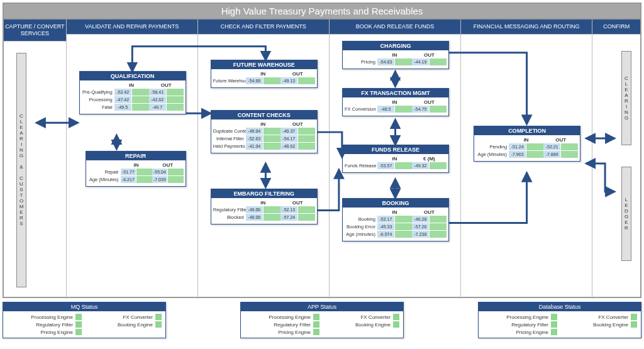 This screenshot has height=349, width=644. What do you see at coordinates (264, 132) in the screenshot?
I see `card-content-checks: CONTENT CHECKSINOUTDuplicate Content-49.…` at bounding box center [264, 132].